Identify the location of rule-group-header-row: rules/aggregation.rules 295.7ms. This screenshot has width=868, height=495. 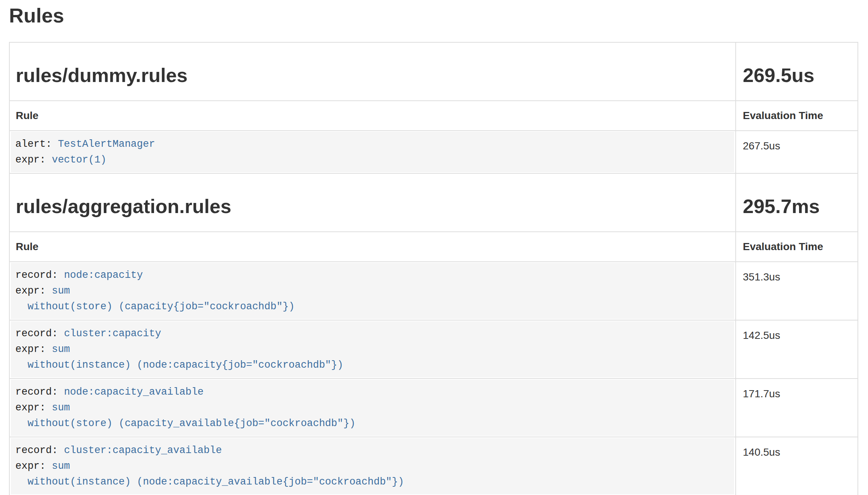
(434, 203).